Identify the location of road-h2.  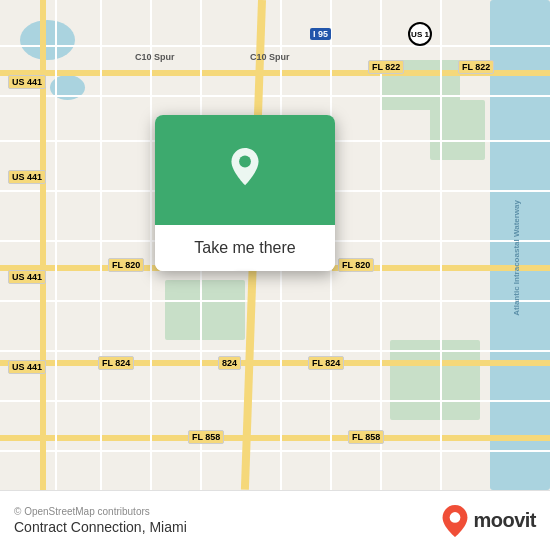
(275, 96).